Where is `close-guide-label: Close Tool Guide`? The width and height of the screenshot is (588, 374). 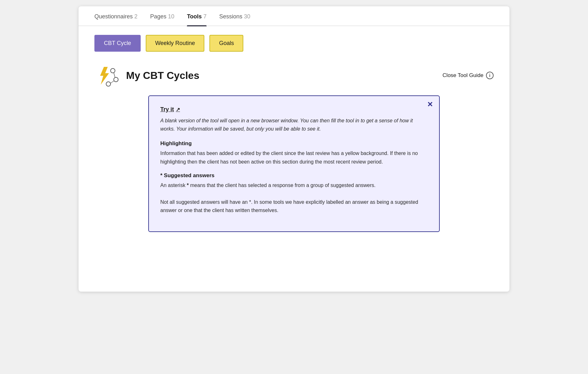 close-guide-label: Close Tool Guide is located at coordinates (463, 75).